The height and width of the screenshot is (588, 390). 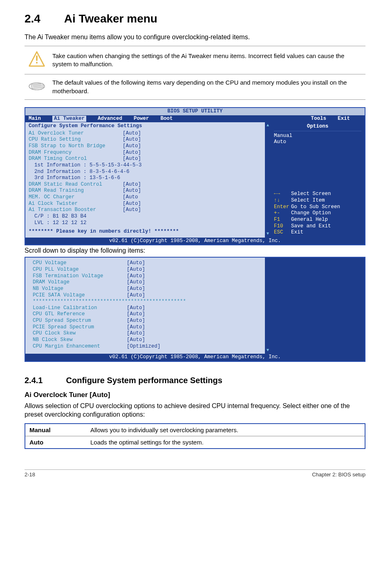 I want to click on hint-row: F10Save and Exit, so click(x=318, y=227).